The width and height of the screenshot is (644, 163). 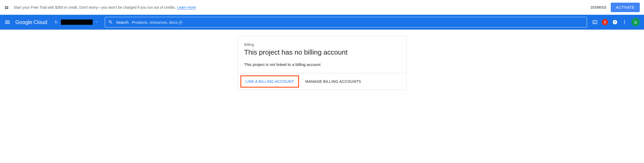 I want to click on dismiss-button: DISMISS, so click(x=599, y=7).